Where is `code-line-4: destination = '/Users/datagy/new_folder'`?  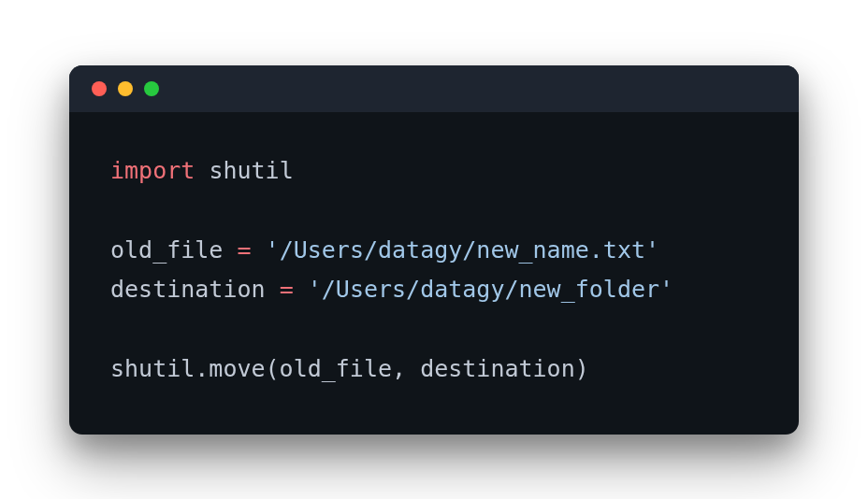 code-line-4: destination = '/Users/datagy/new_folder' is located at coordinates (434, 290).